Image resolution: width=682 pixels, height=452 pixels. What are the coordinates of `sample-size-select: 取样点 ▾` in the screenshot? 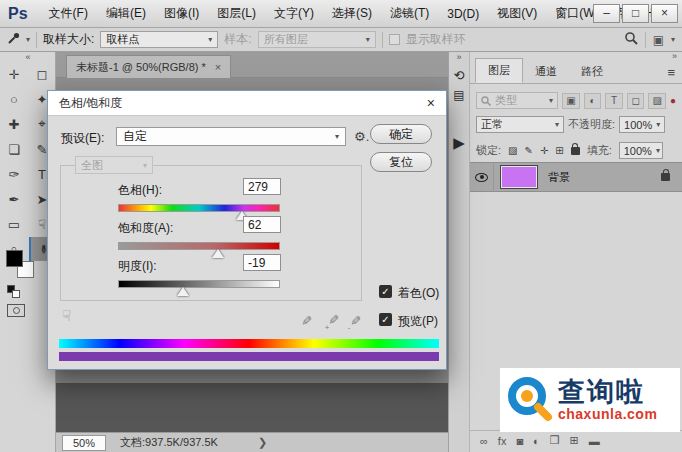 It's located at (159, 40).